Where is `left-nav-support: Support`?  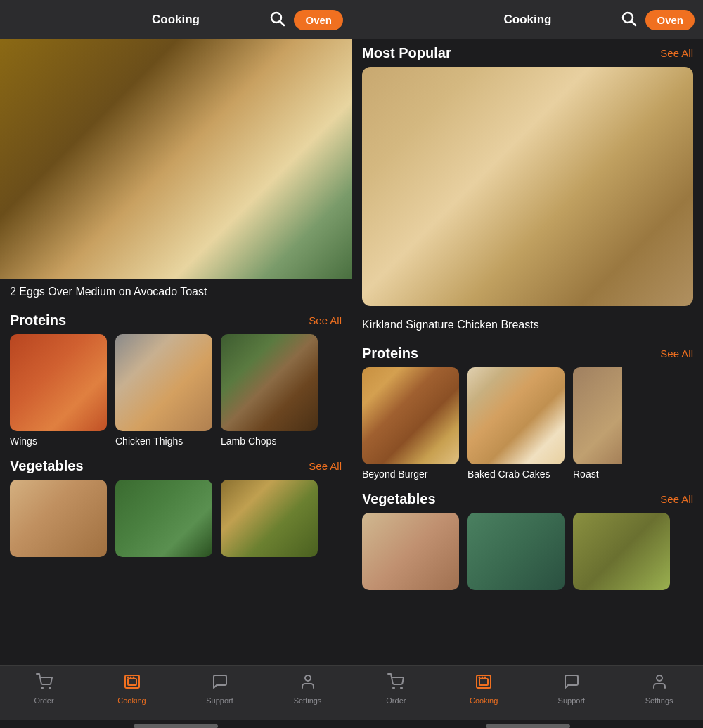
left-nav-support: Support is located at coordinates (220, 689).